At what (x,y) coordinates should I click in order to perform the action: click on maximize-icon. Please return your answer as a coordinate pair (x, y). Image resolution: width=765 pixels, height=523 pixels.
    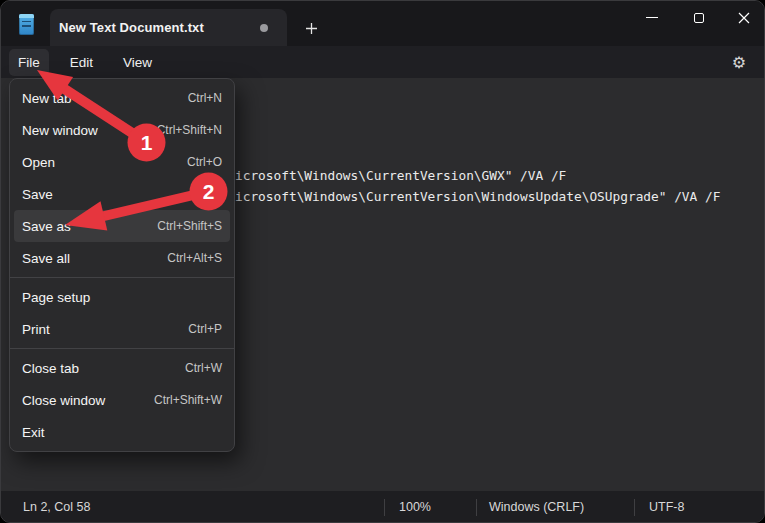
    Looking at the image, I should click on (699, 18).